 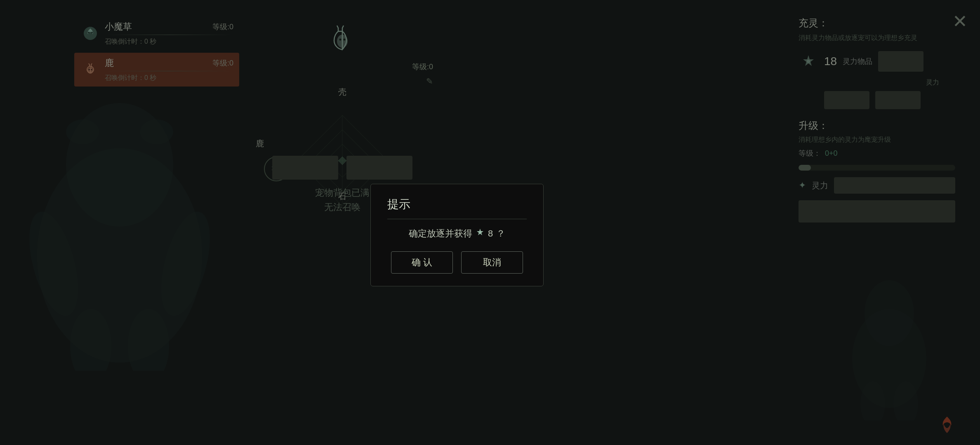 What do you see at coordinates (457, 234) in the screenshot?
I see `modal-content: 确定放逐并获得 8 ？` at bounding box center [457, 234].